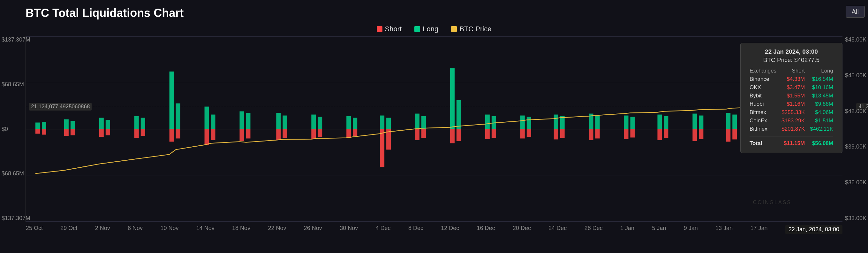  I want to click on chart-title: BTC Total Liquidations Chart, so click(434, 13).